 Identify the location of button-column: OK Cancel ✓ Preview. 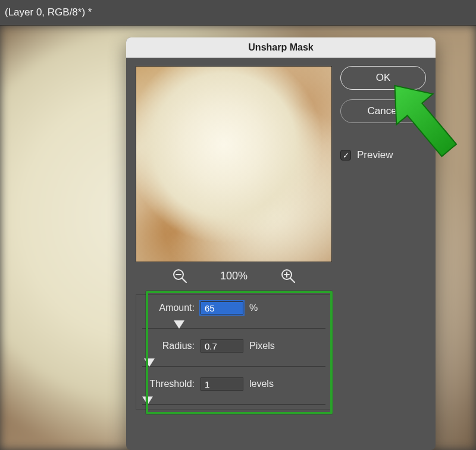
(383, 238).